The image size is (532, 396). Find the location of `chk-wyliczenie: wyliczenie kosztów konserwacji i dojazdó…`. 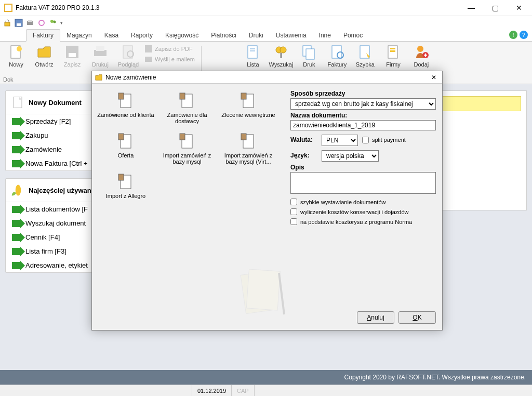

chk-wyliczenie: wyliczenie kosztów konserwacji i dojazdó… is located at coordinates (363, 212).